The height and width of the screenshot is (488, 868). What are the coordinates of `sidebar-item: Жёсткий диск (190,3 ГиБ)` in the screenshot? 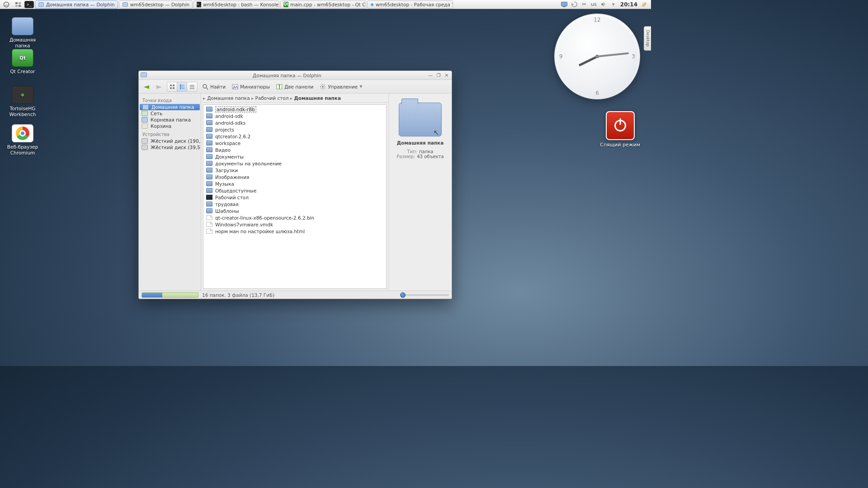 It's located at (170, 141).